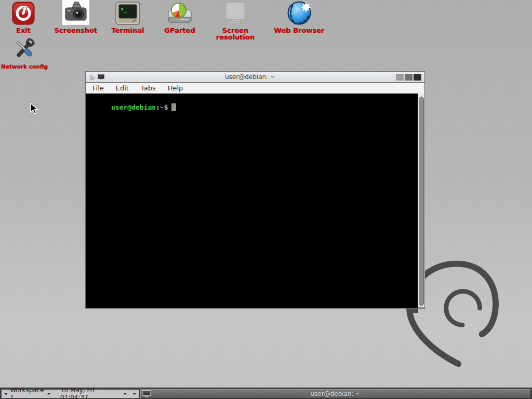 This screenshot has height=399, width=532. What do you see at coordinates (92, 77) in the screenshot?
I see `window-menu-swirl-icon` at bounding box center [92, 77].